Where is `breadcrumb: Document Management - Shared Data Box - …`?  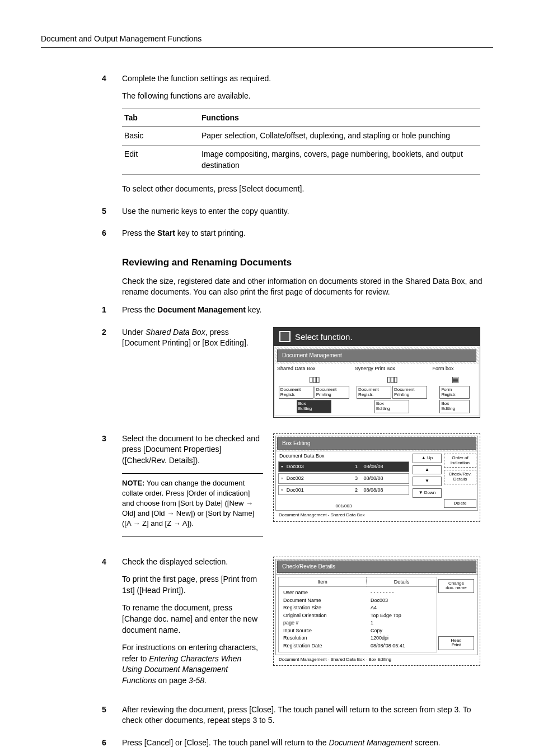
breadcrumb: Document Management - Shared Data Box - … is located at coordinates (377, 660).